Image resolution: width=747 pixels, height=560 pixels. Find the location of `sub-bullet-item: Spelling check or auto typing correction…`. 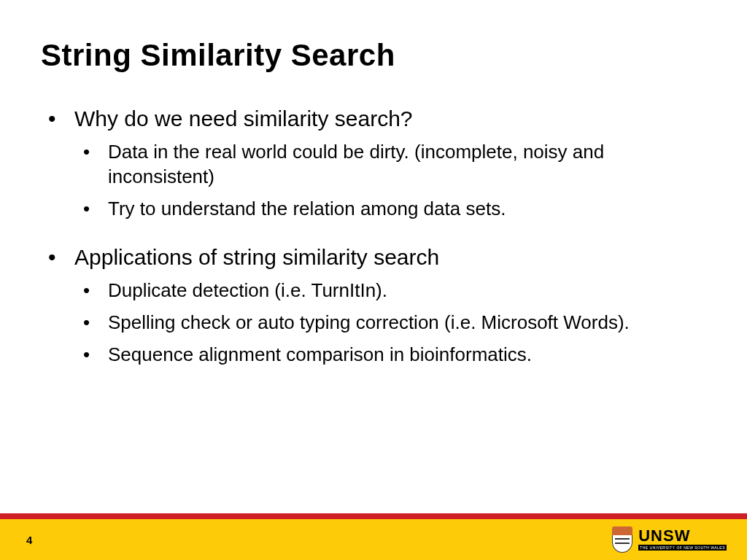

sub-bullet-item: Spelling check or auto typing correction… is located at coordinates (389, 323).